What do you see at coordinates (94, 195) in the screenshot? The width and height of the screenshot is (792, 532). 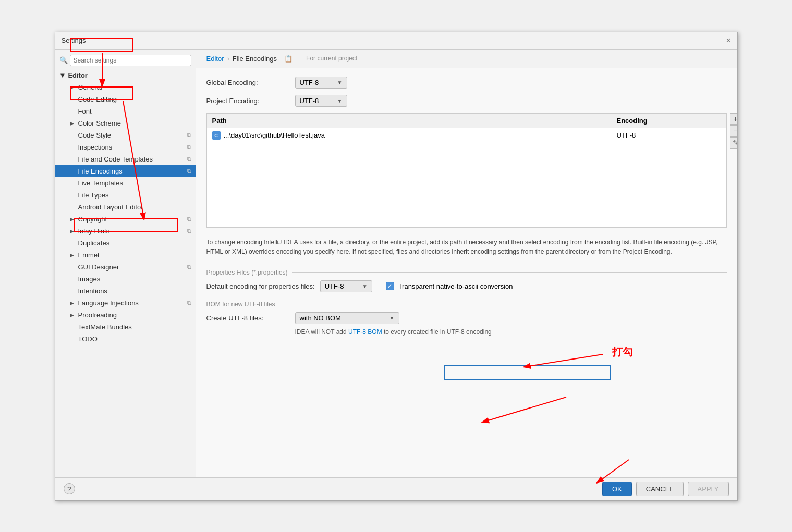 I see `sidebar-item-label: File Types` at bounding box center [94, 195].